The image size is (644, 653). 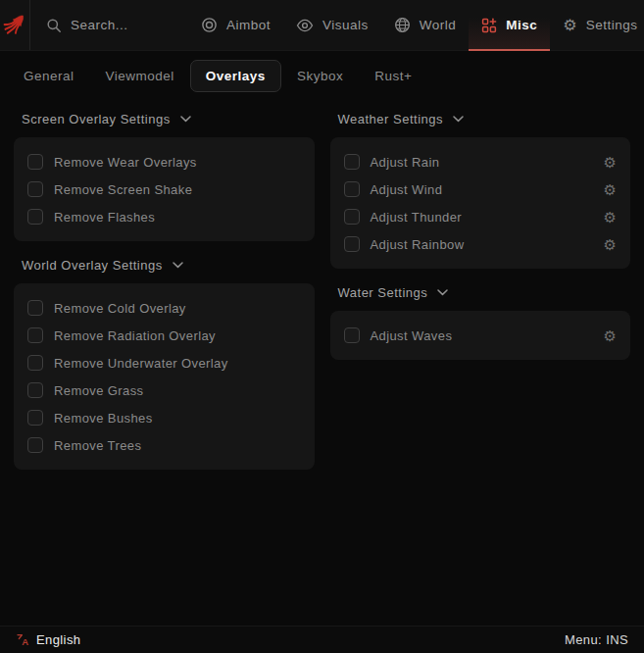 I want to click on setting-row: Remove Grass, so click(x=165, y=390).